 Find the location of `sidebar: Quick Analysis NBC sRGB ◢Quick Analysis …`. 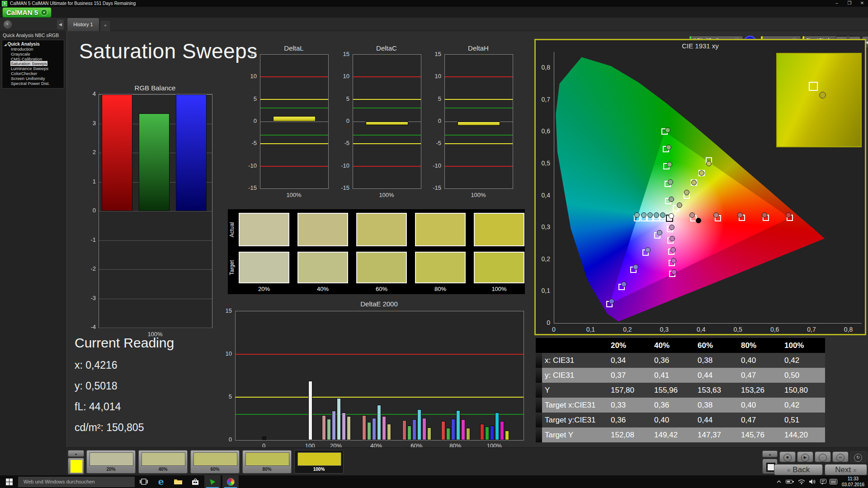

sidebar: Quick Analysis NBC sRGB ◢Quick Analysis … is located at coordinates (33, 253).